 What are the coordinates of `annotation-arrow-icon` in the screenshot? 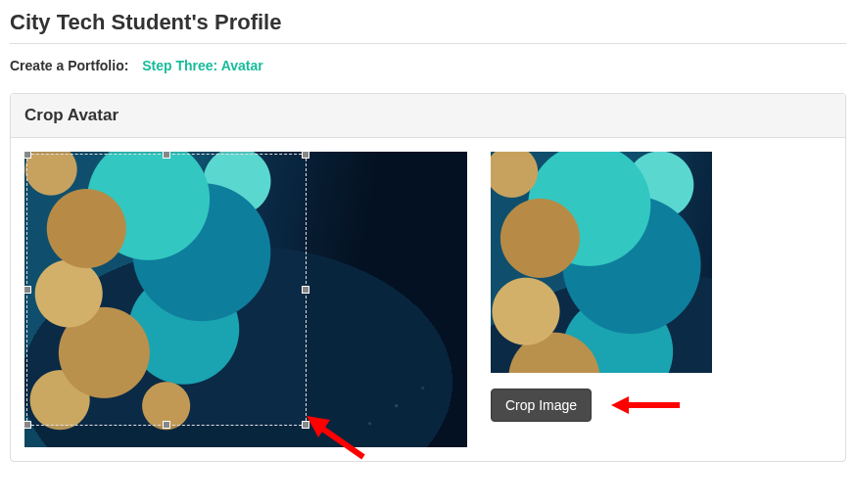 It's located at (645, 405).